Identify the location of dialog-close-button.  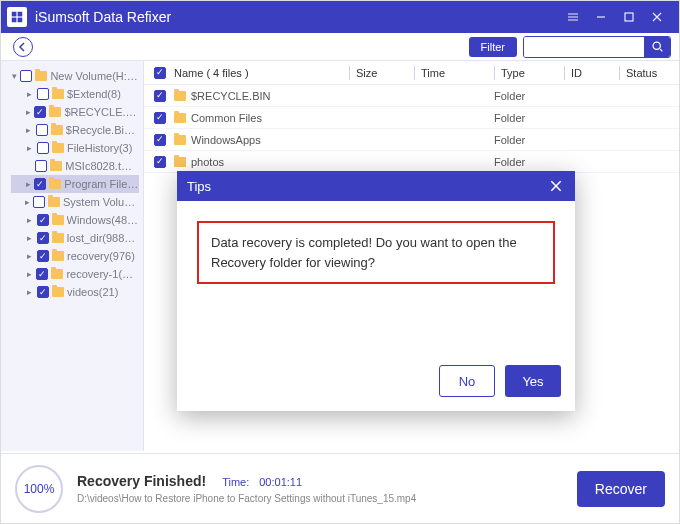
(556, 186).